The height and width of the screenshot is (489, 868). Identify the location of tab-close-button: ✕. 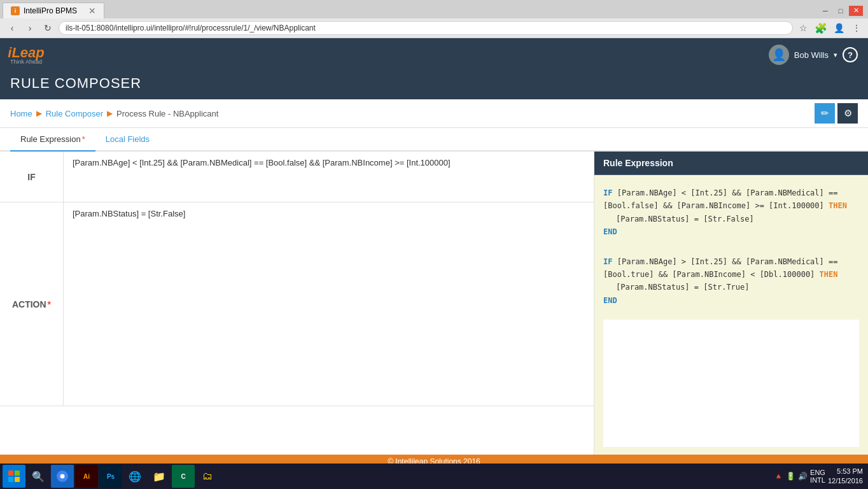
(92, 11).